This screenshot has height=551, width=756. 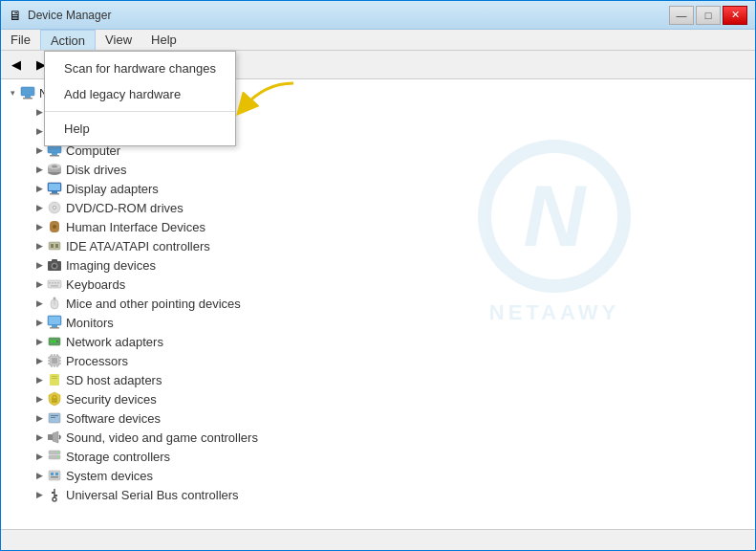 What do you see at coordinates (54, 342) in the screenshot?
I see `network-icon` at bounding box center [54, 342].